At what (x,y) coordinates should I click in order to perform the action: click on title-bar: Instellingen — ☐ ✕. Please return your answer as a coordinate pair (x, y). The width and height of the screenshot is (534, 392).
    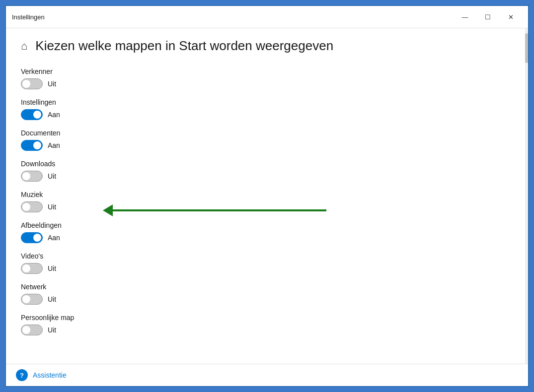
    Looking at the image, I should click on (267, 17).